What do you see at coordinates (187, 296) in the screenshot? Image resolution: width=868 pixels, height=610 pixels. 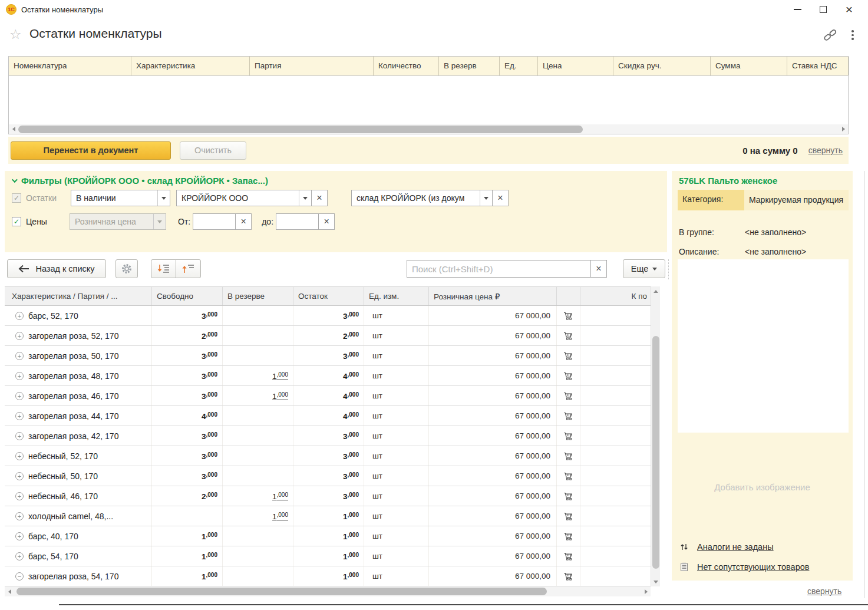 I see `stock-column-header: Свободно` at bounding box center [187, 296].